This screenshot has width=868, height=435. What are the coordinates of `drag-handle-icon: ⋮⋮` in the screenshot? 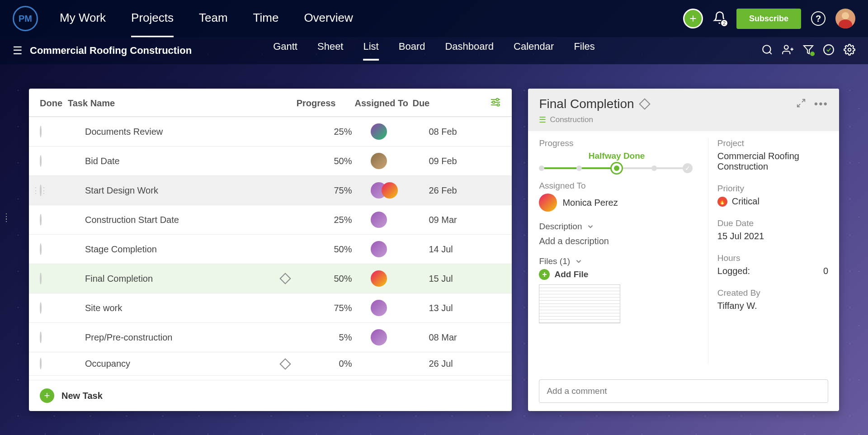 It's located at (35, 190).